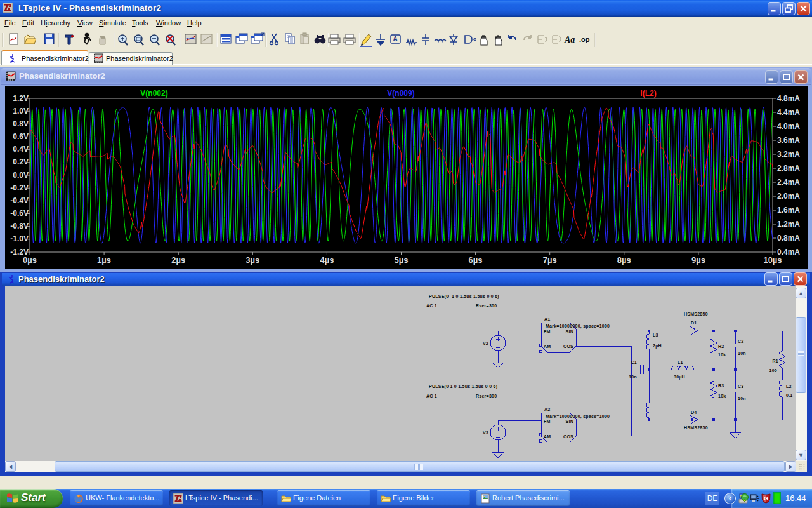 The image size is (812, 508). Describe the element at coordinates (741, 386) in the screenshot. I see `svg-text: C3` at that location.